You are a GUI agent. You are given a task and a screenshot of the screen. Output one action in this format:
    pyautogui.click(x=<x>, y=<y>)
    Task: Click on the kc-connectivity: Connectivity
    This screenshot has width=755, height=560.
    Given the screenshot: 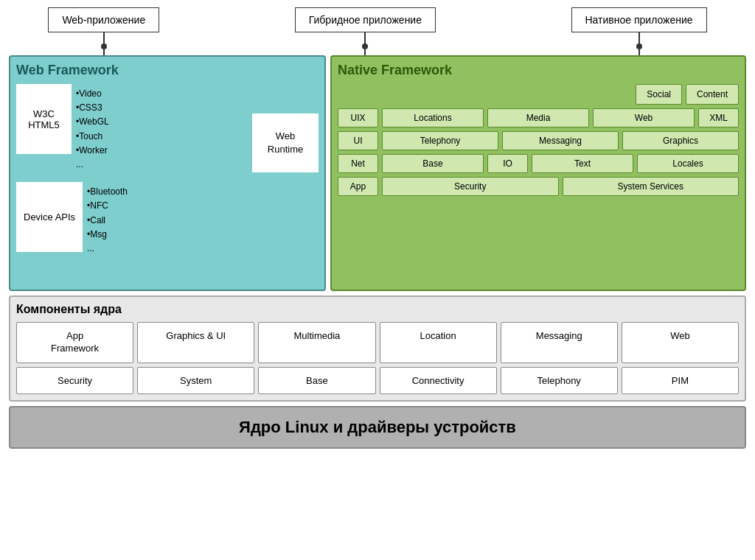 What is the action you would take?
    pyautogui.click(x=438, y=380)
    